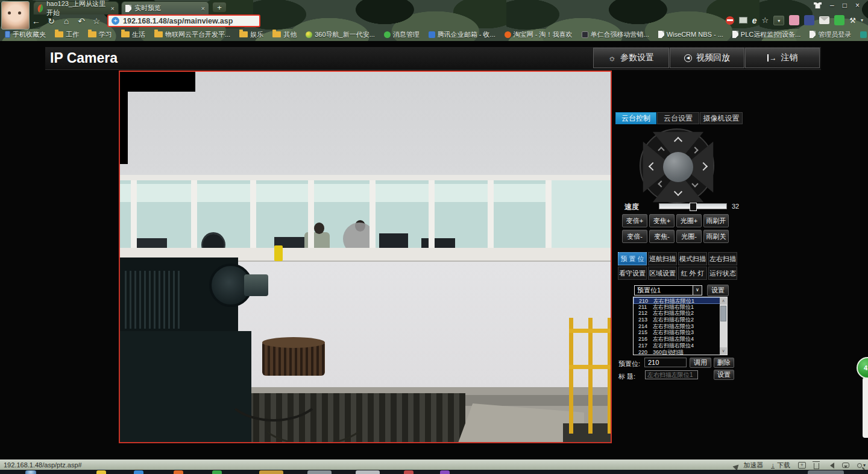 This screenshot has height=474, width=868. Describe the element at coordinates (779, 21) in the screenshot. I see `extensions-dropdown: ▾` at that location.